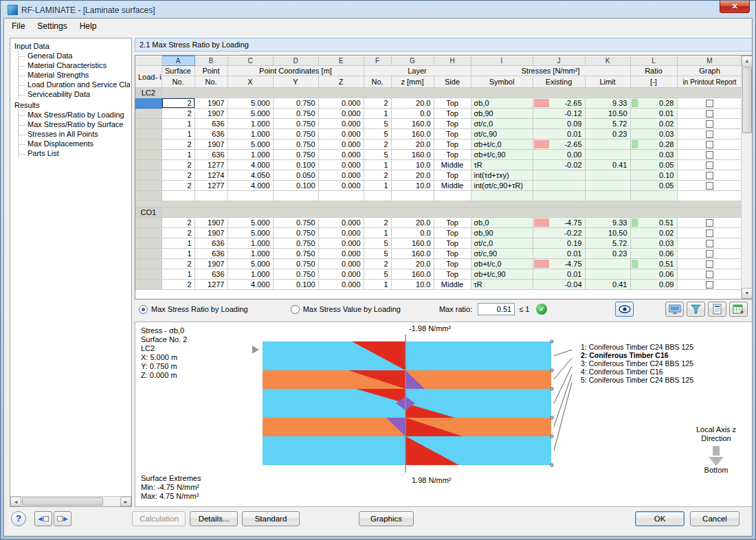  Describe the element at coordinates (502, 254) in the screenshot. I see `cell-symbol: σt/c,90` at that location.